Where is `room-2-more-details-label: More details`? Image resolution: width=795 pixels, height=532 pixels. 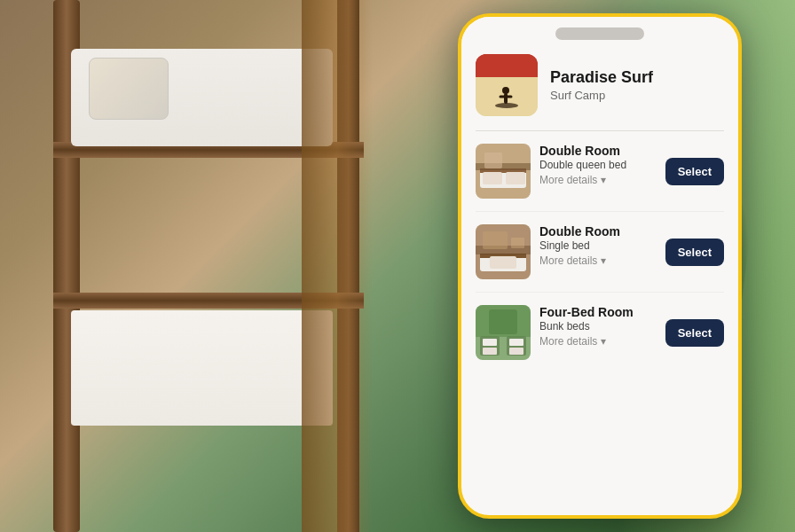 room-2-more-details-label: More details is located at coordinates (568, 261).